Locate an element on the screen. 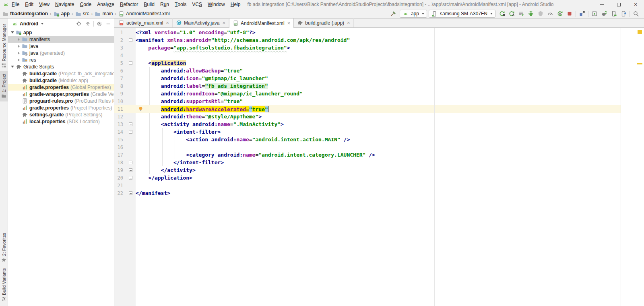 The height and width of the screenshot is (306, 644). menu-window: Window is located at coordinates (217, 4).